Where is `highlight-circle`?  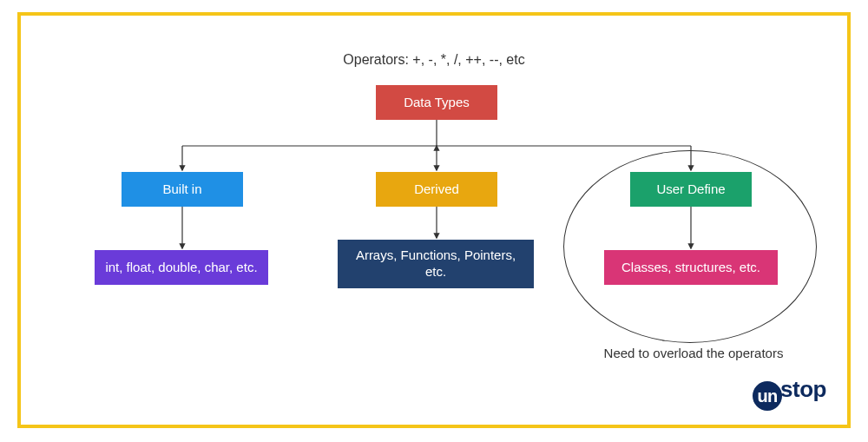 highlight-circle is located at coordinates (690, 247).